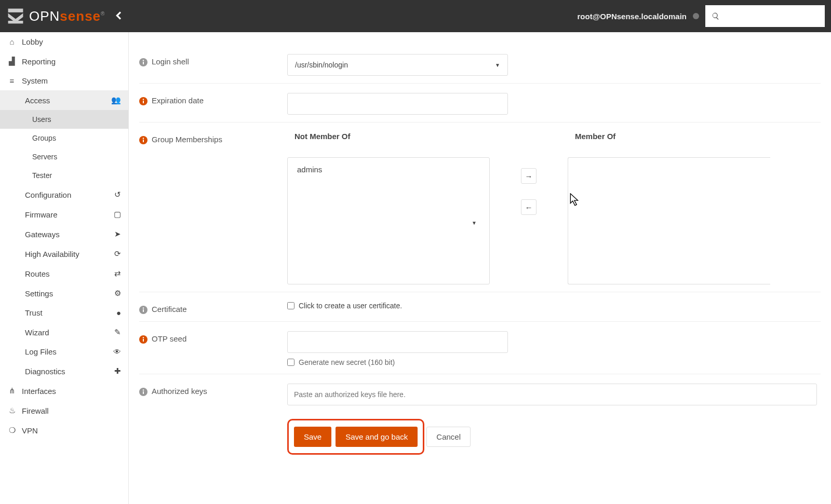 The height and width of the screenshot is (504, 831). What do you see at coordinates (529, 207) in the screenshot?
I see `move-left-button: ←` at bounding box center [529, 207].